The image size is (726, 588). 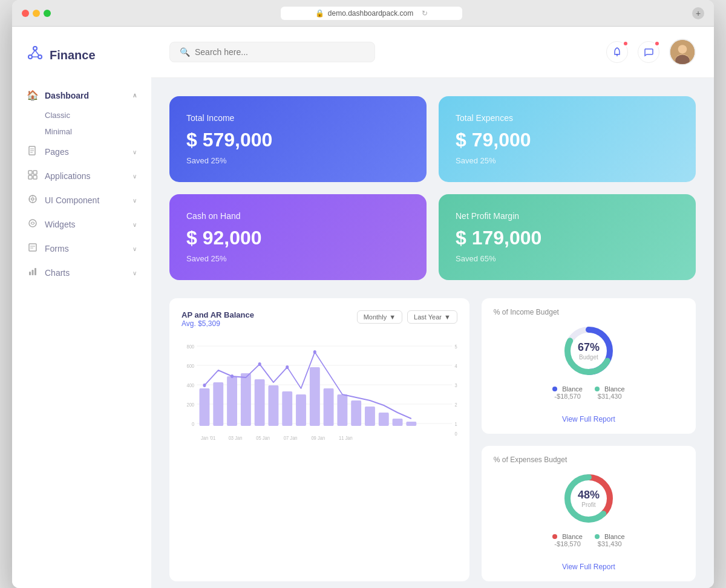 I want to click on filter-last-year-button: Last Year ▼, so click(x=432, y=317).